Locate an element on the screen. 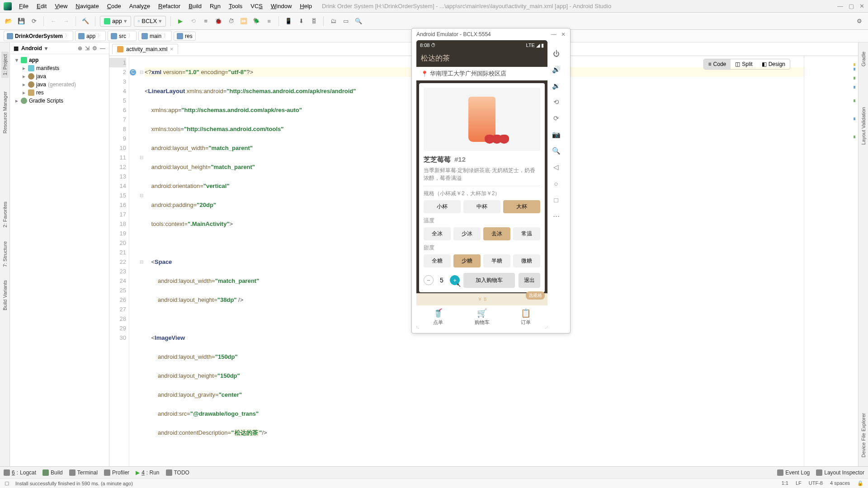  emu-rotate-right-icon: ⟳ is located at coordinates (556, 118).